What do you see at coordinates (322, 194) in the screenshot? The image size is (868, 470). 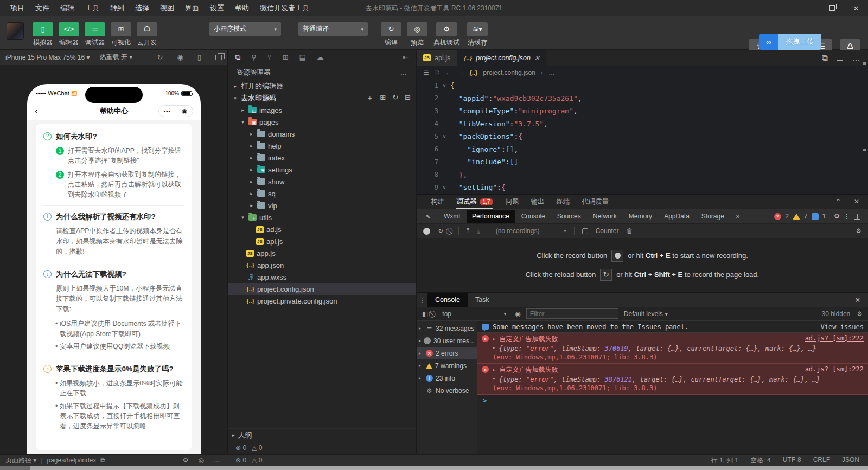 I see `tree-folder-sq: ▸ sq` at bounding box center [322, 194].